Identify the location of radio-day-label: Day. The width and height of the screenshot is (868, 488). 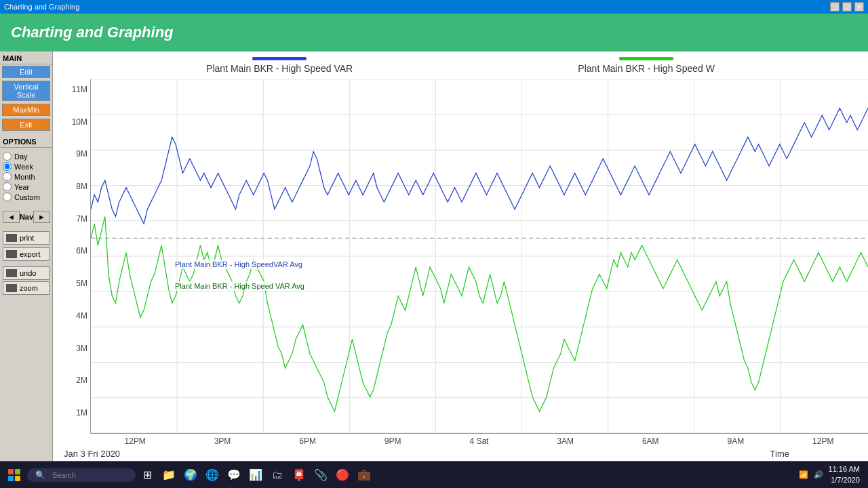
(21, 157).